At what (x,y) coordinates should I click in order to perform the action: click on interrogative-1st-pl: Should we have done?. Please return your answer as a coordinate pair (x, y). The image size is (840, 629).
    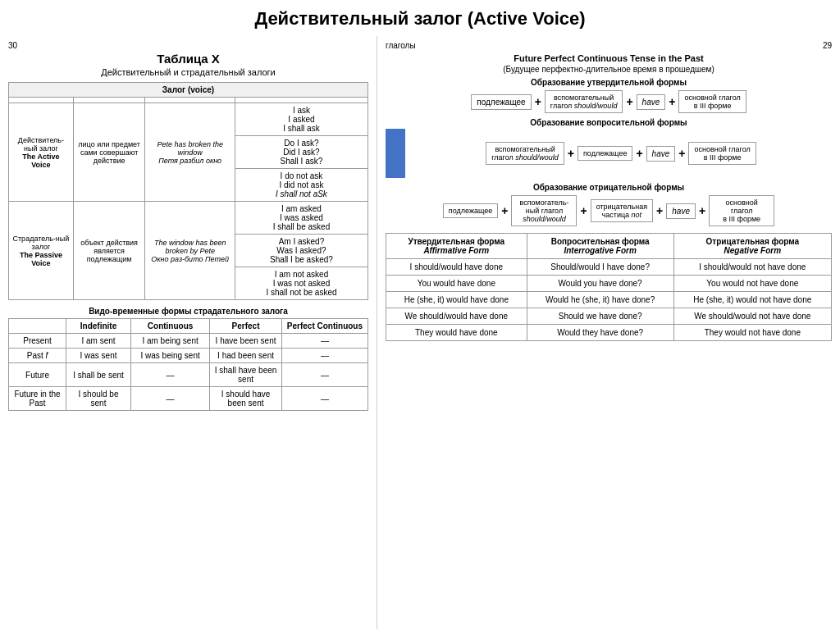
    Looking at the image, I should click on (600, 317).